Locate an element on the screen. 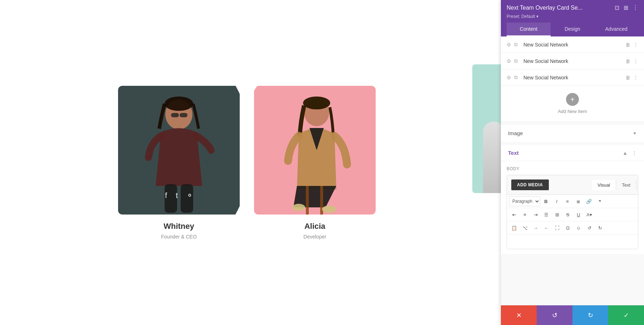 The image size is (644, 325). link-button: 🔗 is located at coordinates (589, 201).